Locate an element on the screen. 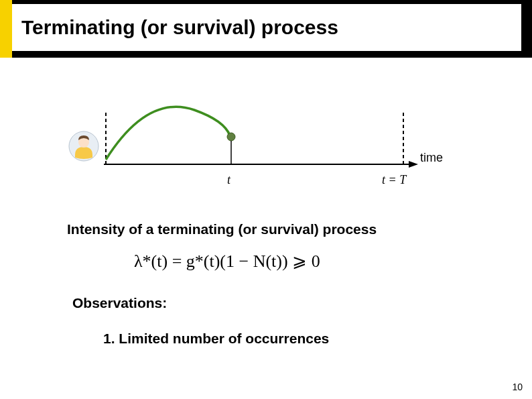 Image resolution: width=532 pixels, height=399 pixels. time-axis-label: time is located at coordinates (431, 158).